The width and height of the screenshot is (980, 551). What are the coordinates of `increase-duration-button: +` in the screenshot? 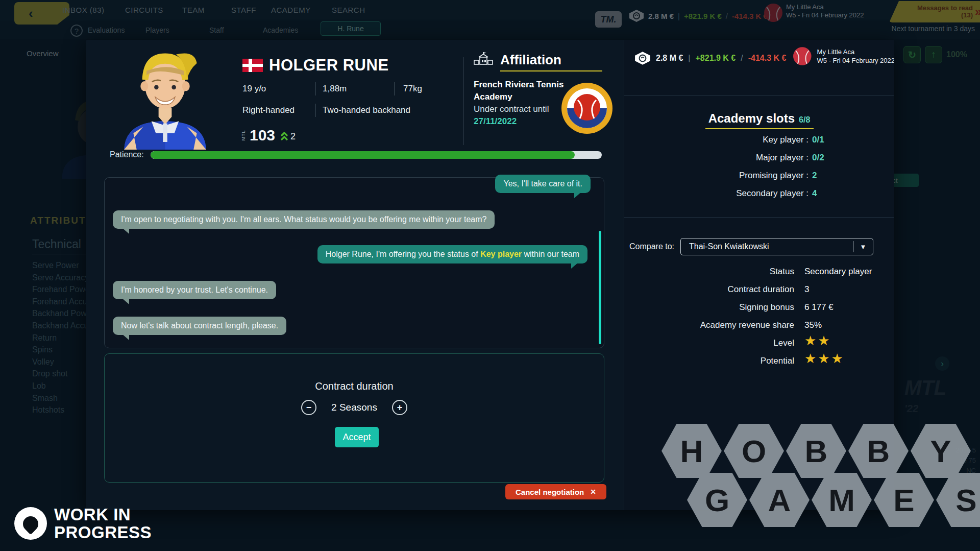 It's located at (400, 408).